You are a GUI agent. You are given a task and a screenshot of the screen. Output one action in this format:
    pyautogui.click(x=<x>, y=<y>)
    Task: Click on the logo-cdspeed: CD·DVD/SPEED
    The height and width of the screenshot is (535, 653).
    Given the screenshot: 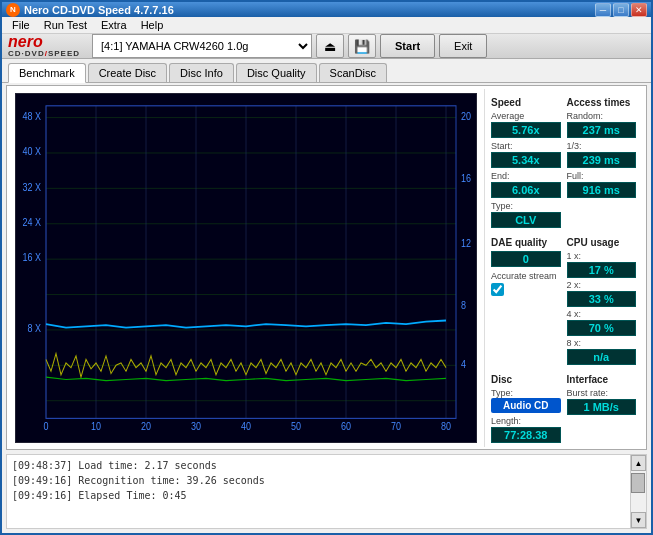 What is the action you would take?
    pyautogui.click(x=44, y=54)
    